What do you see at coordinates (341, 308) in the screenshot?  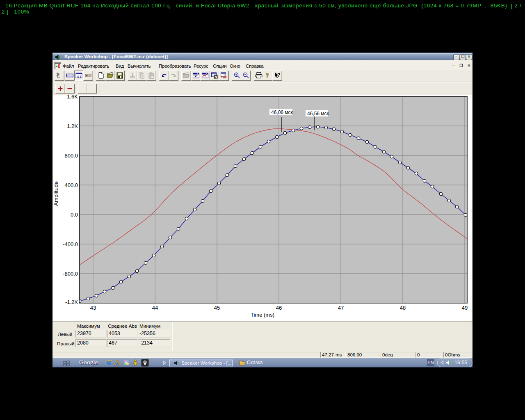 I see `svg-text: 47` at bounding box center [341, 308].